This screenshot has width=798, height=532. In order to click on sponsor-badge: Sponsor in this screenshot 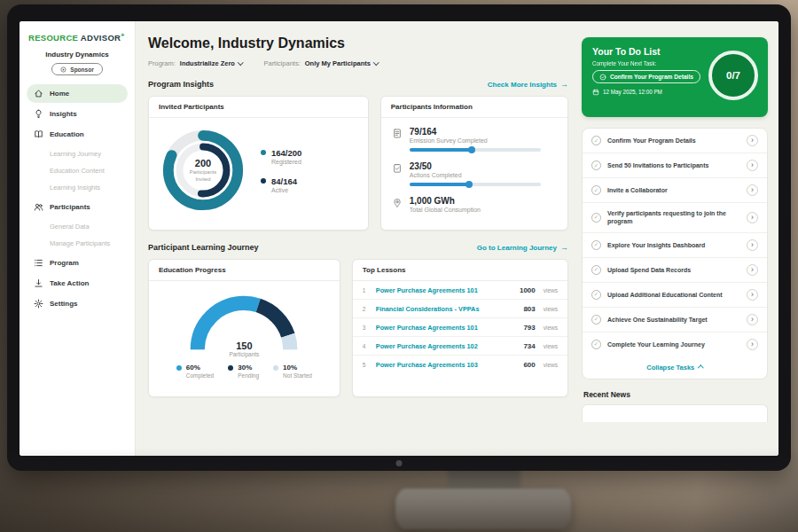, I will do `click(76, 69)`.